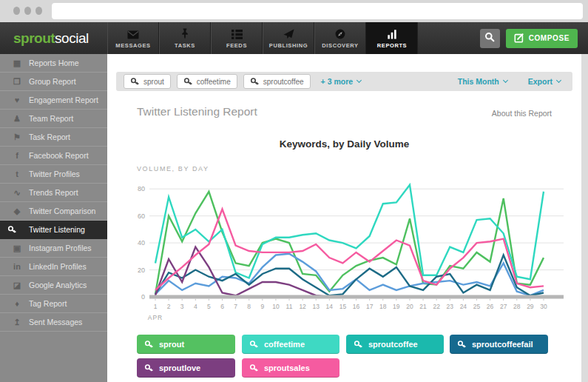 This screenshot has height=382, width=588. What do you see at coordinates (303, 306) in the screenshot?
I see `x-tick-label: 12` at bounding box center [303, 306].